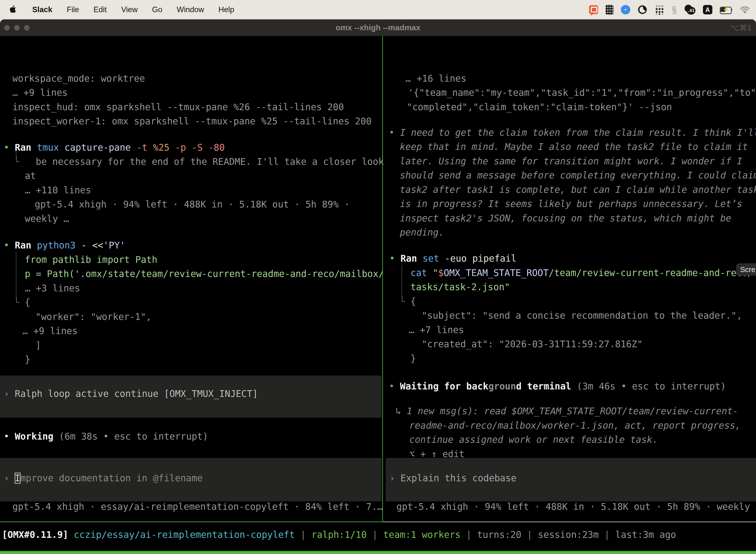 This screenshot has height=554, width=756. Describe the element at coordinates (458, 478) in the screenshot. I see `terminal-text-segment: Explain this codebase` at that location.